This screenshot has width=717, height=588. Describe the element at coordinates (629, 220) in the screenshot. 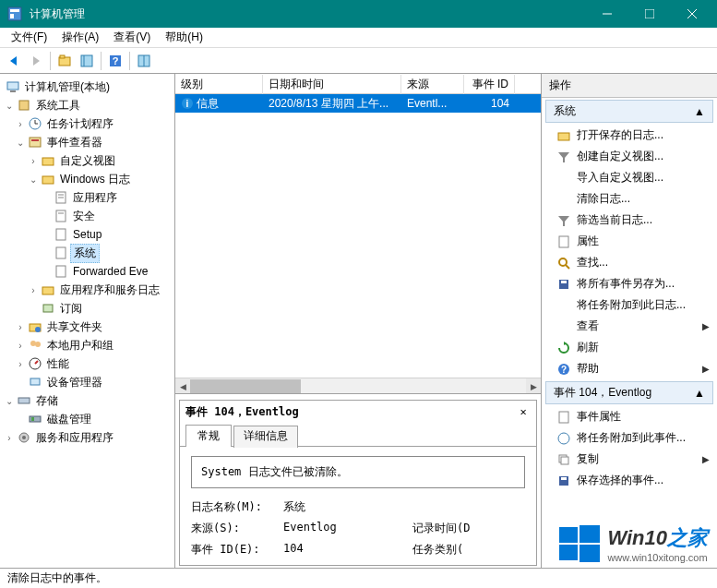

I see `action-filter-current-log: 筛选当前日志...` at that location.